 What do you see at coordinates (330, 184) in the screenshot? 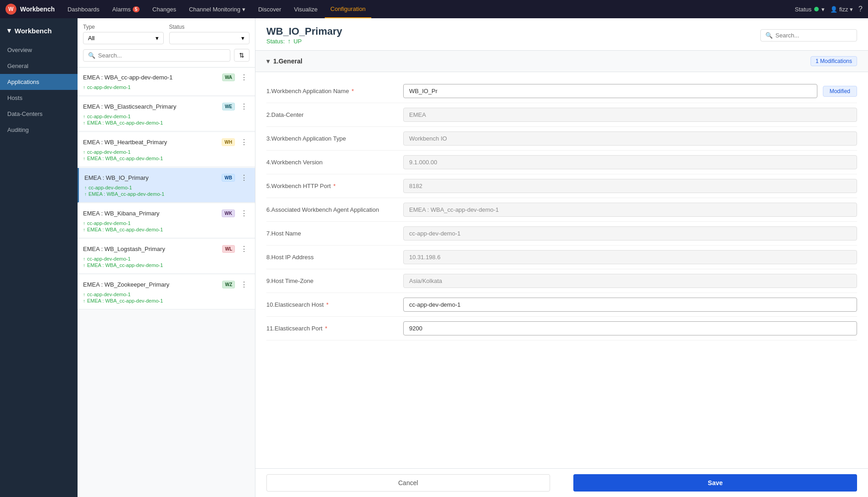
I see `form-label: 5.Workbench HTTP Port *` at bounding box center [330, 184].